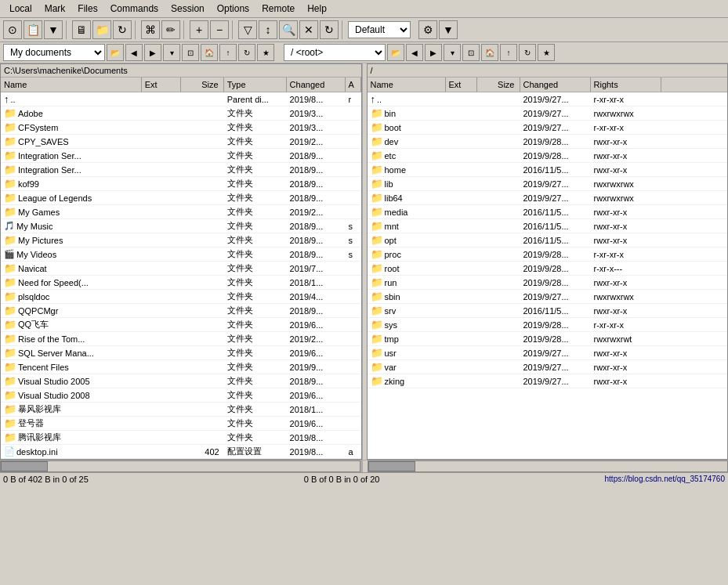  I want to click on right-hscroll, so click(548, 467).